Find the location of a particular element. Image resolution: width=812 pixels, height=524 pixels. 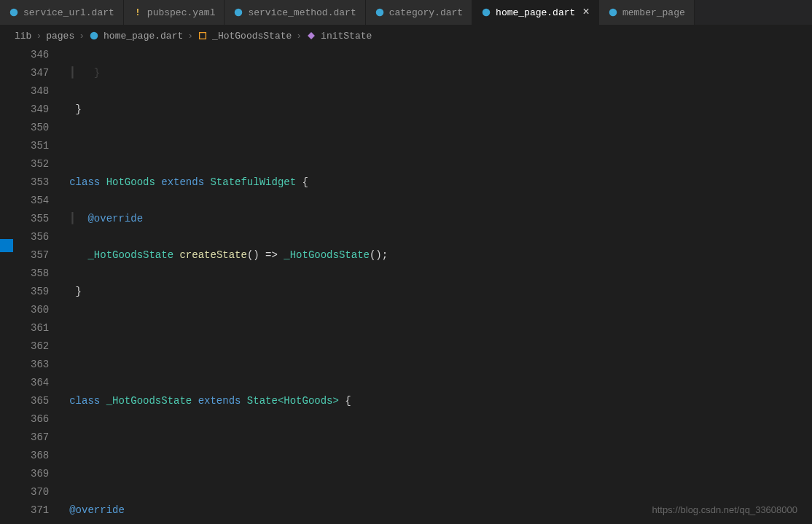

tab-label: service_url.dart is located at coordinates (69, 13).